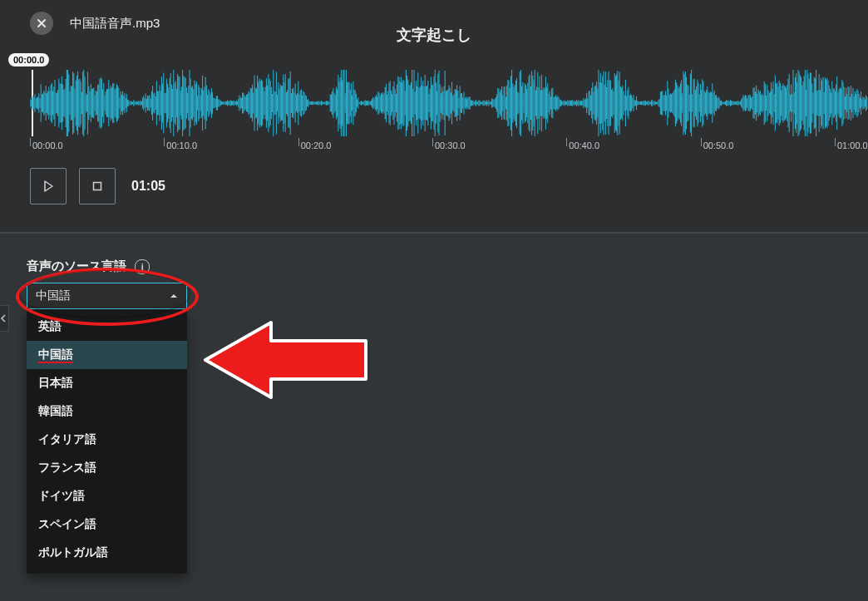  I want to click on file-header: 中国語音声.mp3, so click(434, 23).